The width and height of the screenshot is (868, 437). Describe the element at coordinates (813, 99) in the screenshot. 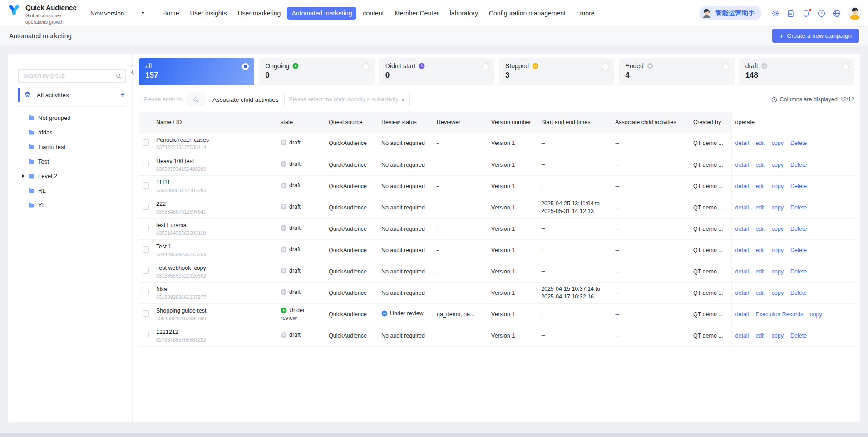

I see `columns-displayed-control: Columns are displayed 12/12` at that location.